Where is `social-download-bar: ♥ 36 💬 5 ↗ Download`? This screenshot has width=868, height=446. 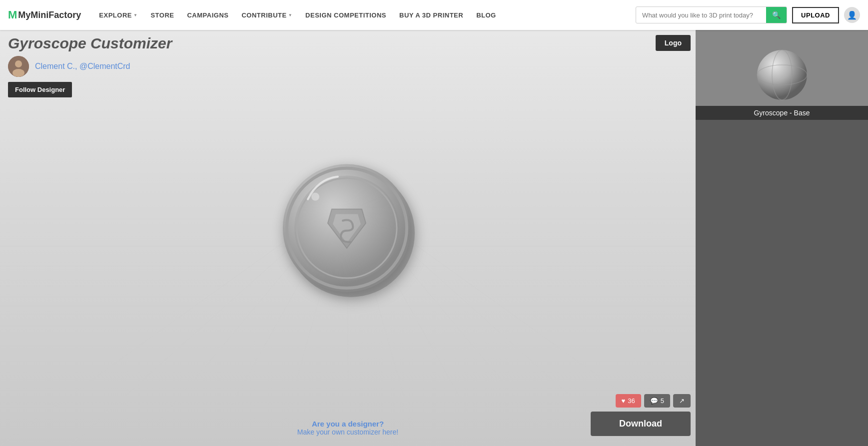 social-download-bar: ♥ 36 💬 5 ↗ Download is located at coordinates (643, 415).